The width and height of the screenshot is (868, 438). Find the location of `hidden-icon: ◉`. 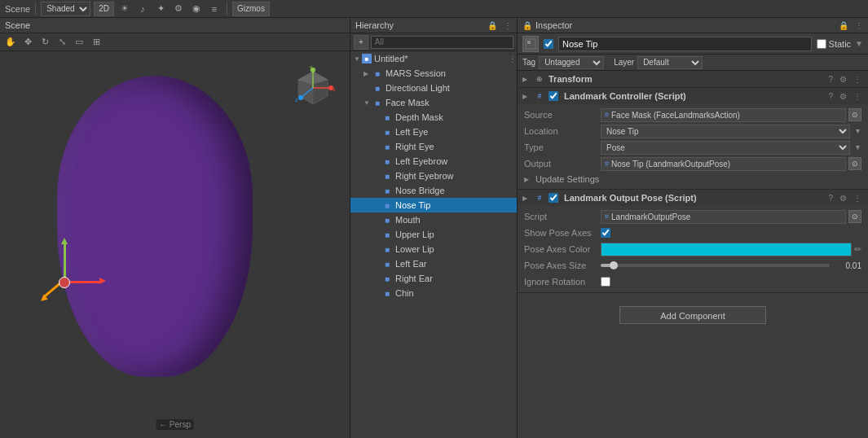

hidden-icon: ◉ is located at coordinates (196, 9).